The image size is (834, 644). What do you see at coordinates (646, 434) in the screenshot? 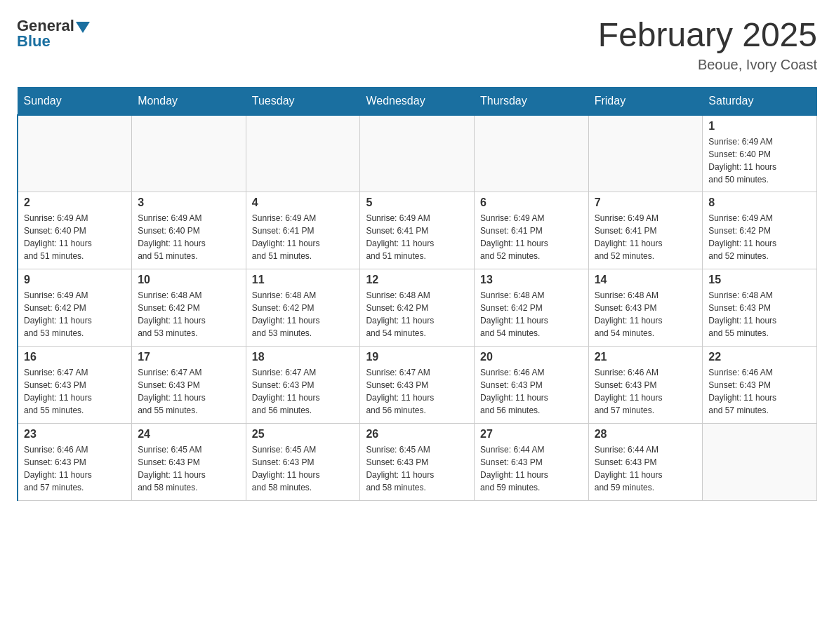
I see `day-number: 28` at bounding box center [646, 434].